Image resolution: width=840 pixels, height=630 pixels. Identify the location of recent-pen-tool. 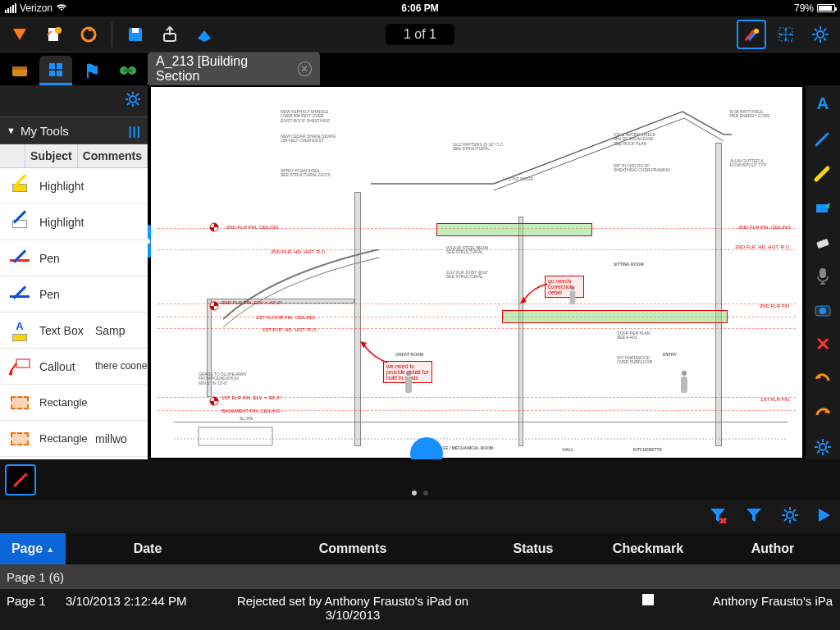
(21, 480).